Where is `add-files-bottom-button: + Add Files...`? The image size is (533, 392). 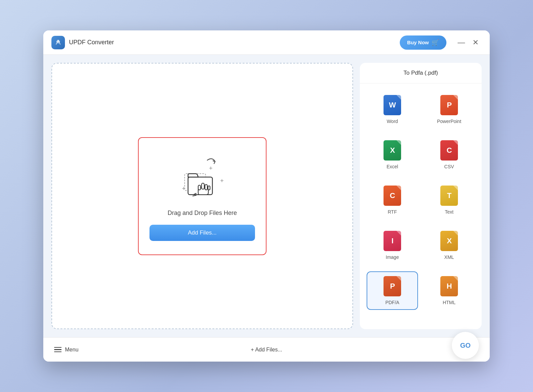 add-files-bottom-button: + Add Files... is located at coordinates (266, 350).